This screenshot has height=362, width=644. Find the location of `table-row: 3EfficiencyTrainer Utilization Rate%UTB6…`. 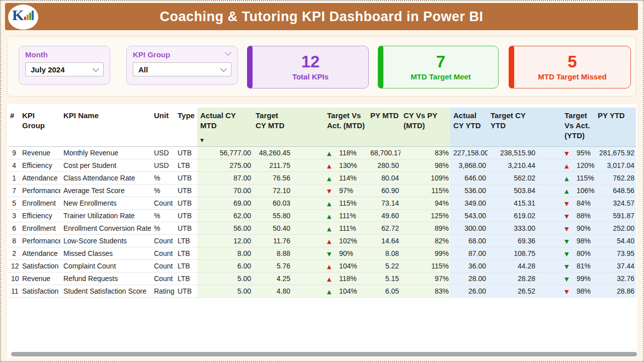

table-row: 3EfficiencyTrainer Utilization Rate%UTB6… is located at coordinates (322, 216).